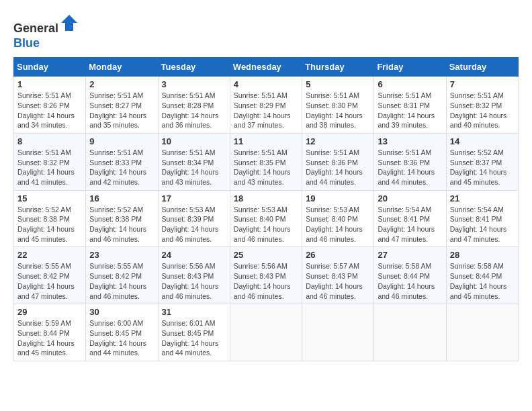 Image resolution: width=532 pixels, height=411 pixels. Describe the element at coordinates (194, 224) in the screenshot. I see `day-info: Sunrise: 5:53 AM Sunset: 8:39 PM Dayligh…` at that location.